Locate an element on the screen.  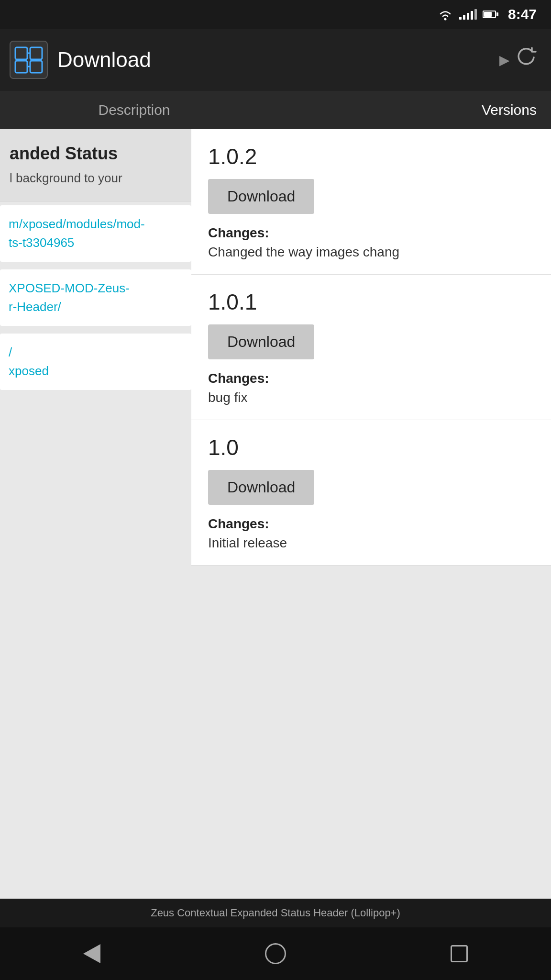
app-bar: Download ▶ is located at coordinates (276, 60).